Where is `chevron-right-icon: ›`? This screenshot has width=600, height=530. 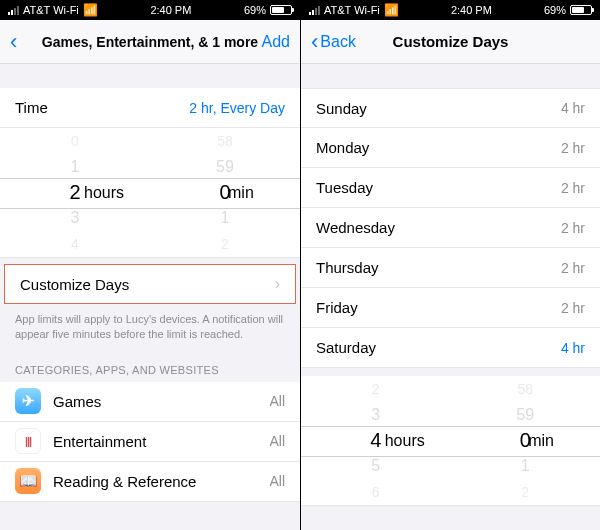 chevron-right-icon: › is located at coordinates (278, 284).